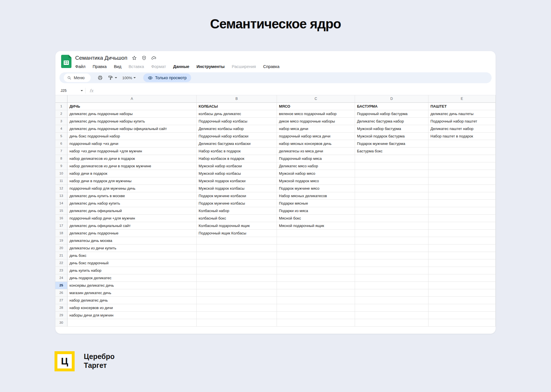  Describe the element at coordinates (316, 189) in the screenshot. I see `cell-C12: Подарок мужчине мясо` at that location.